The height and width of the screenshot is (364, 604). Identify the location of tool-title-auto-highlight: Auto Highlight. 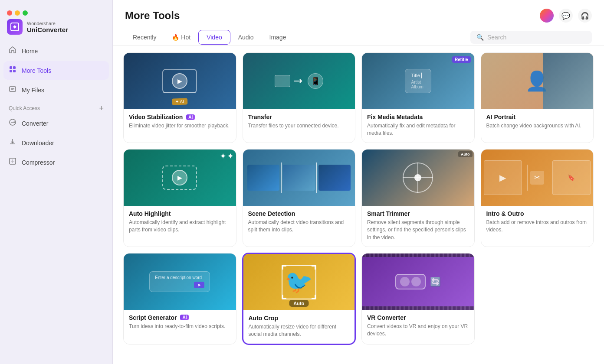
(180, 214).